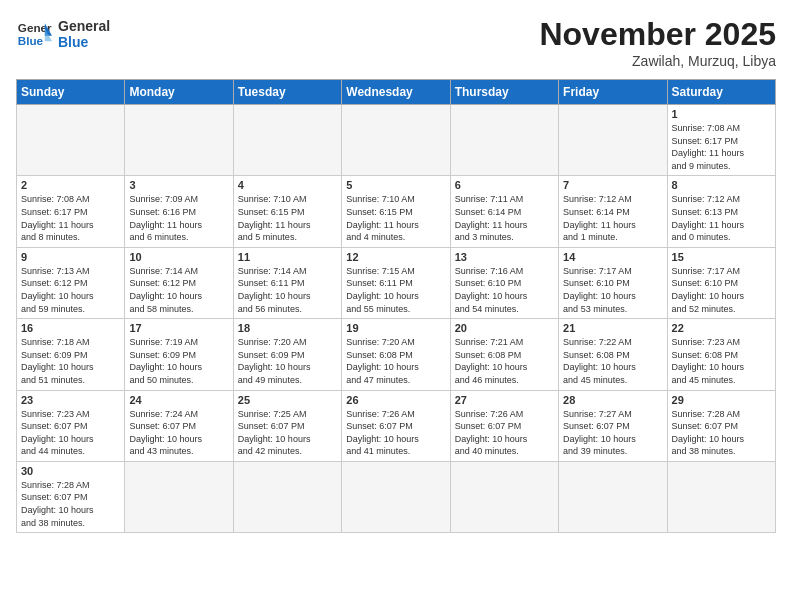 The image size is (792, 612). Describe the element at coordinates (70, 185) in the screenshot. I see `day-number: 2` at that location.